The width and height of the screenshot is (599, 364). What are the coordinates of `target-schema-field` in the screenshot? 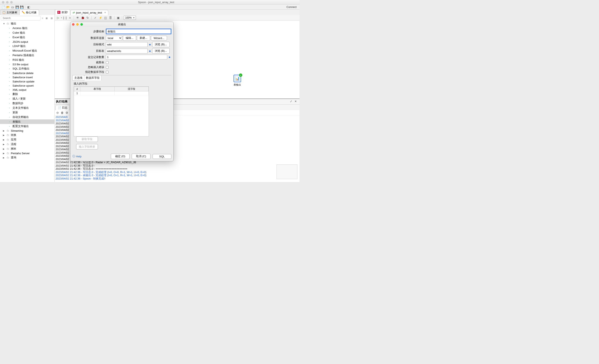 It's located at (127, 44).